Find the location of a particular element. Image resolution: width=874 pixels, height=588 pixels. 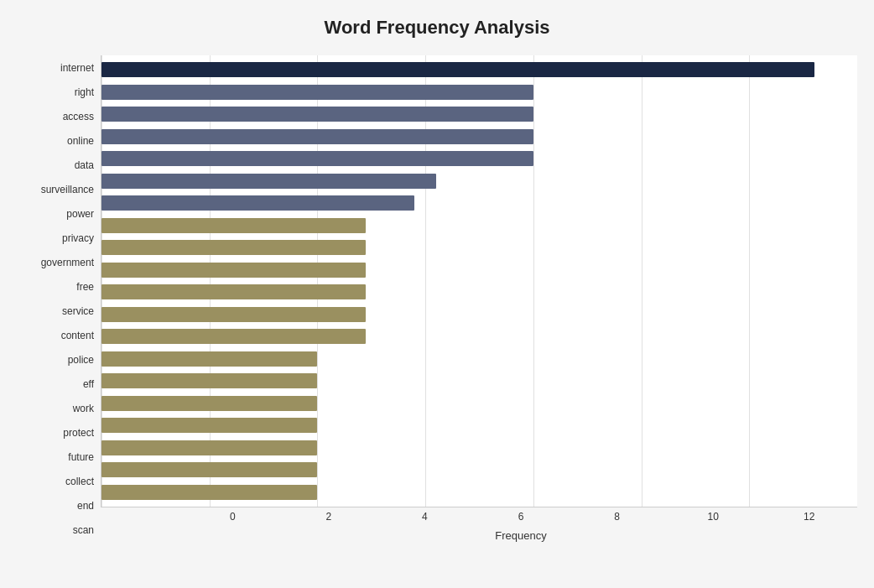

y-label: work is located at coordinates (84, 408).